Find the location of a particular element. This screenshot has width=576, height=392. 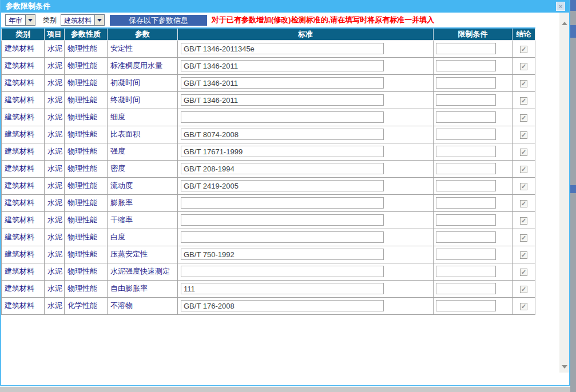

vertical-scrollbar is located at coordinates (564, 193).